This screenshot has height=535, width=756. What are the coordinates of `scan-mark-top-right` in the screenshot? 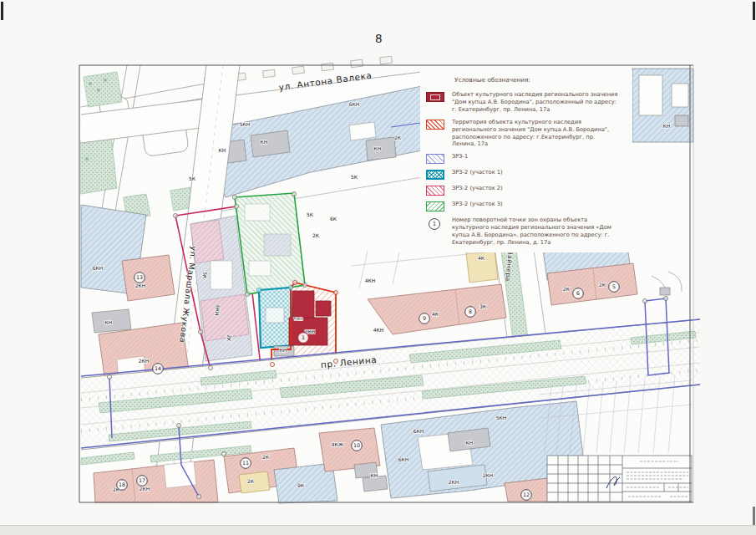 It's located at (753, 11).